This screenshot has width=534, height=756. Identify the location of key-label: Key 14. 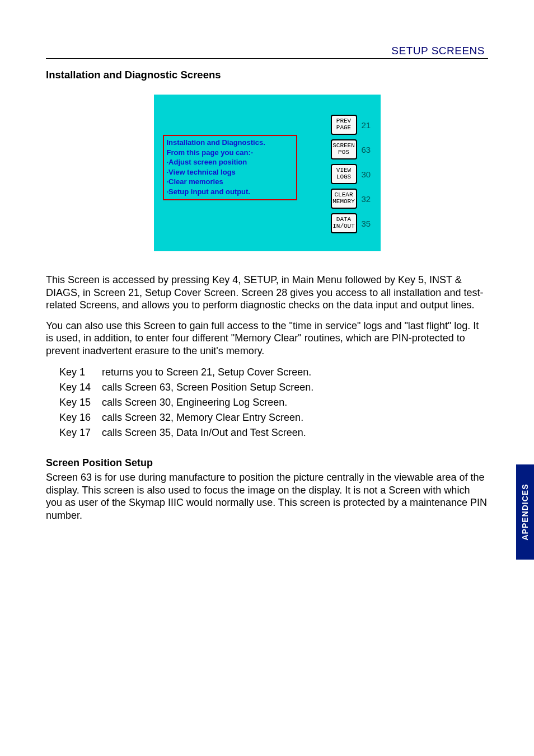
(78, 387).